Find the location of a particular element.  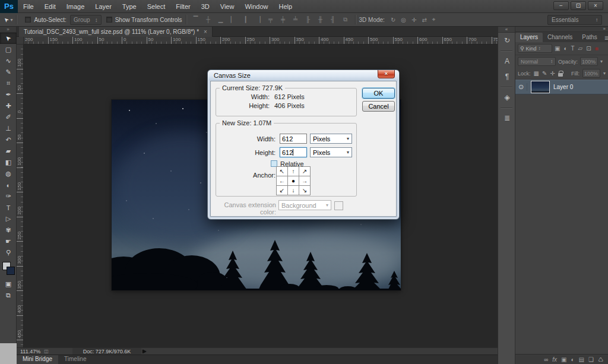

layer-row-selected: ⊙ Layer 0 is located at coordinates (562, 87).